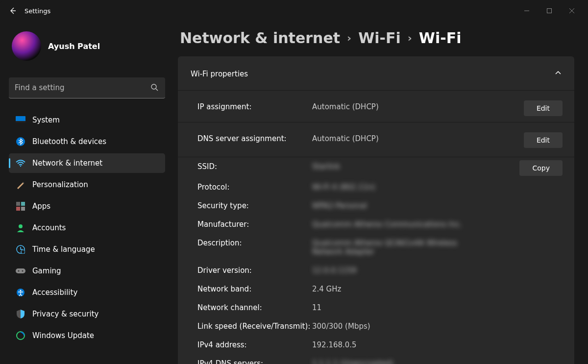 The height and width of the screenshot is (364, 588). Describe the element at coordinates (87, 292) in the screenshot. I see `sidebar-item-accessibility: Accessibility` at that location.